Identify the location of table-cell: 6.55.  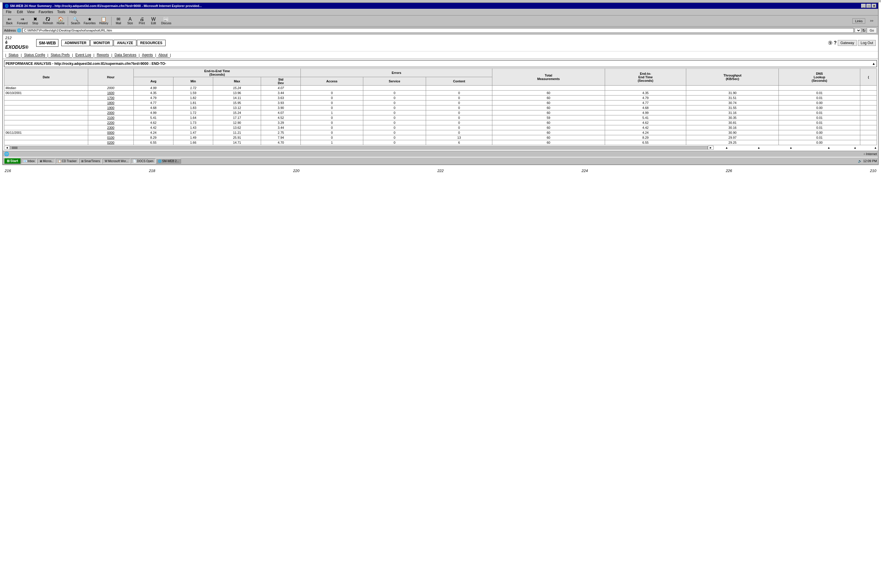
(646, 142).